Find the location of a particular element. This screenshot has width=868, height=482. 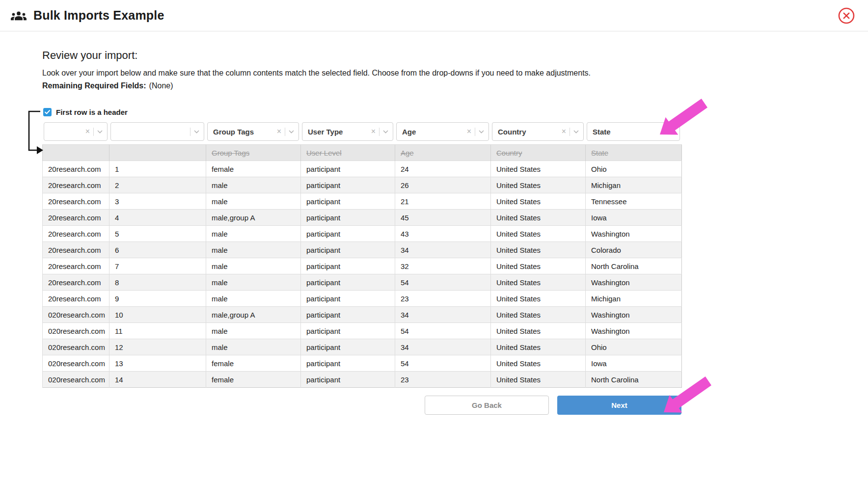

table-row: 020research.com13femaleparticipant54Unit… is located at coordinates (362, 363).